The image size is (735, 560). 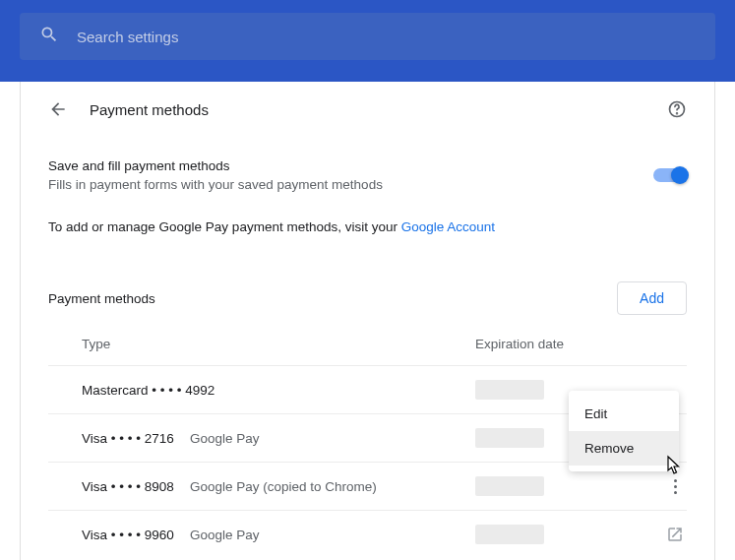 I want to click on search-input, so click(x=386, y=37).